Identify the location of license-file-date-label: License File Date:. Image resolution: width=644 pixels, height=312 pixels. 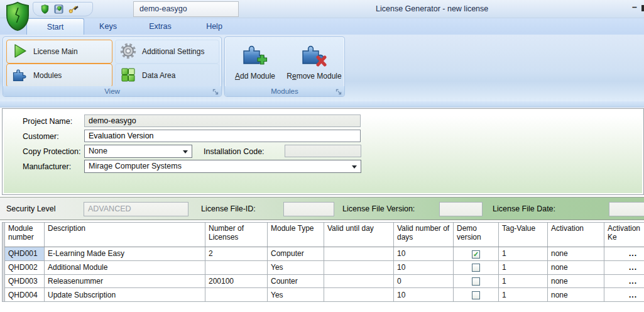
(524, 209).